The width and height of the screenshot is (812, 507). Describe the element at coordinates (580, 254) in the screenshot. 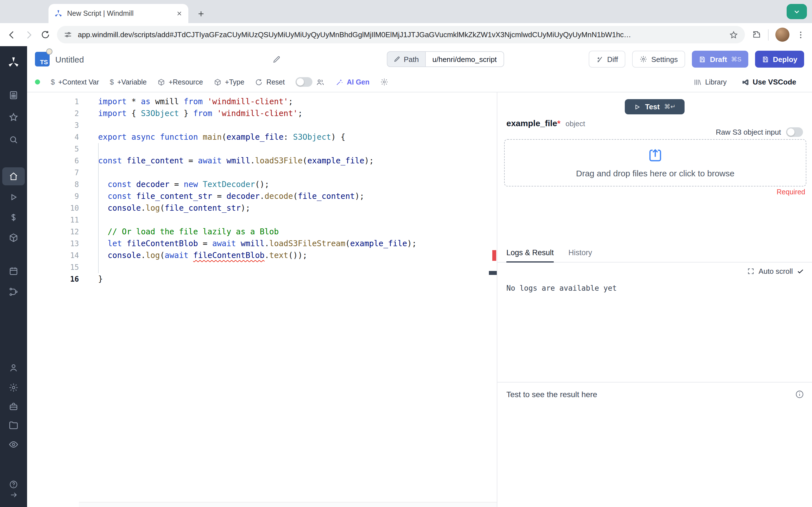

I see `tab-history: History` at that location.